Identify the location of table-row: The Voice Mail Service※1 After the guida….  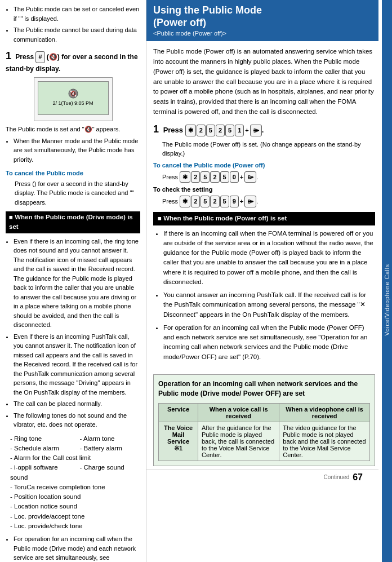
(265, 441).